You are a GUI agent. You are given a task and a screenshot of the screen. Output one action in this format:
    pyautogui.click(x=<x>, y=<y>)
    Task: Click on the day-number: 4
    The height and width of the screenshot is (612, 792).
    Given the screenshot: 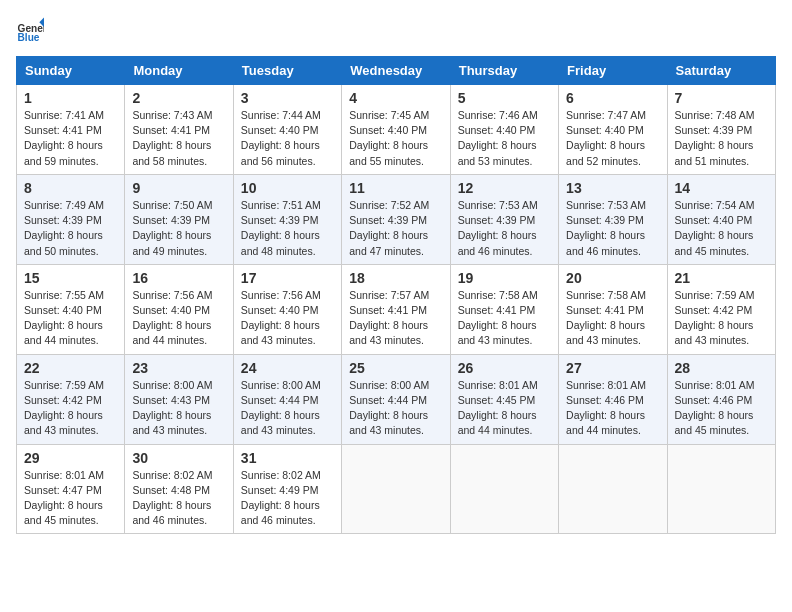 What is the action you would take?
    pyautogui.click(x=396, y=98)
    